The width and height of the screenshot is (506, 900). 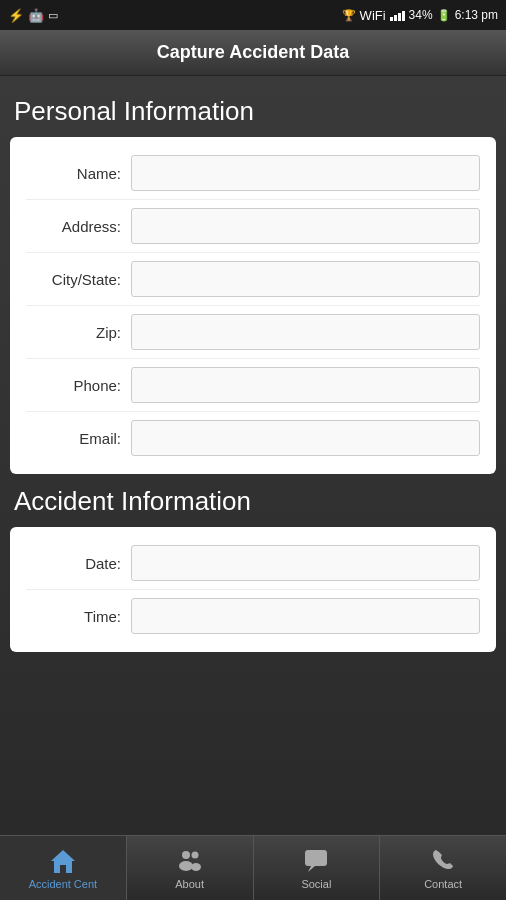 What do you see at coordinates (420, 16) in the screenshot?
I see `status-right-icons: 🏆 WiFi 34% 🔋 6:13 pm` at bounding box center [420, 16].